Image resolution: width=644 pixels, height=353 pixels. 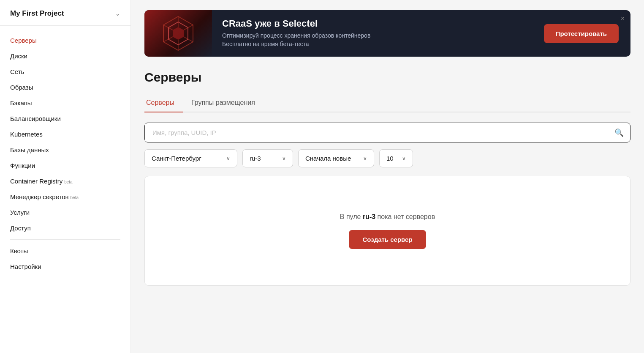 What do you see at coordinates (264, 158) in the screenshot?
I see `pool-filter-label: ru-3` at bounding box center [264, 158].